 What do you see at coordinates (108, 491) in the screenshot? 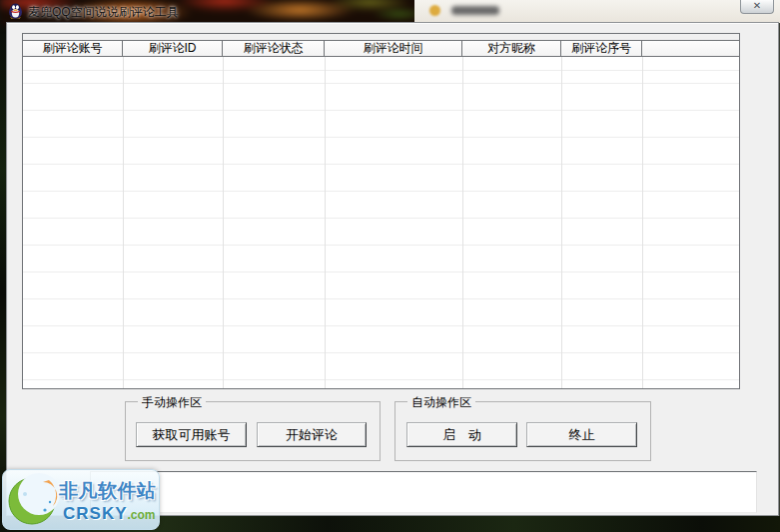
I see `crsky-site-name: 非凡软件站` at bounding box center [108, 491].